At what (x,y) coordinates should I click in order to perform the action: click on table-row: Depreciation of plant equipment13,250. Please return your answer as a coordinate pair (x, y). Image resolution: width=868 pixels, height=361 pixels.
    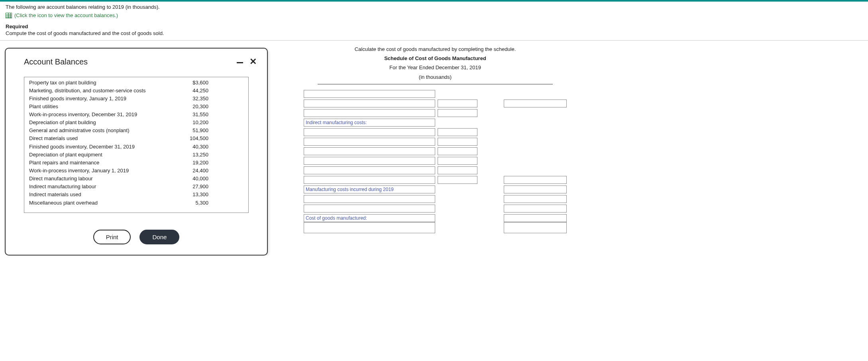
    Looking at the image, I should click on (136, 155).